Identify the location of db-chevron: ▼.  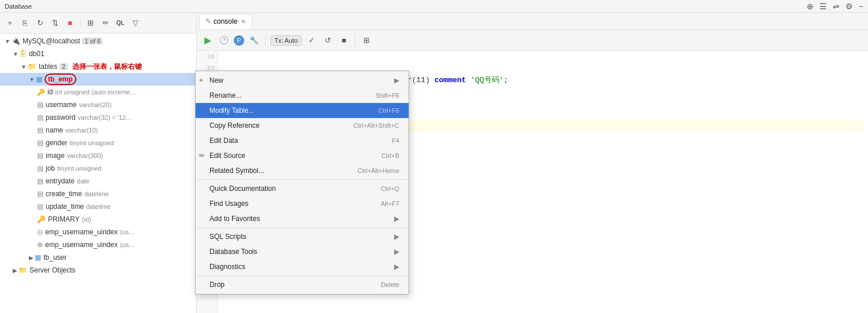
(16, 54).